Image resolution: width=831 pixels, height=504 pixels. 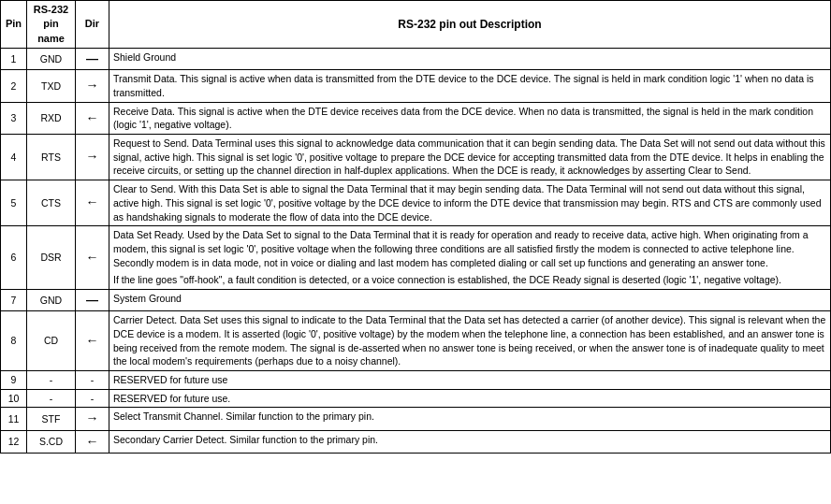 I want to click on table-row: 9--RESERVED for future use, so click(x=416, y=380).